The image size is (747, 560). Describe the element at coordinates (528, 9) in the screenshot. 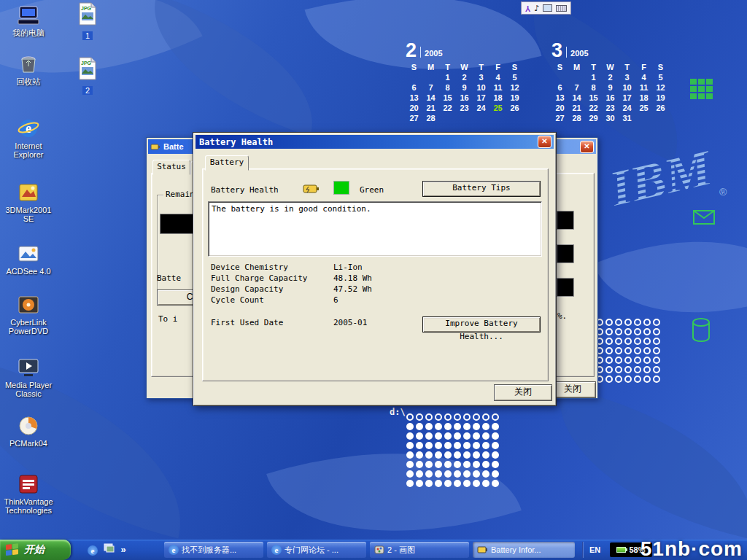

I see `plug-icon: Y` at that location.